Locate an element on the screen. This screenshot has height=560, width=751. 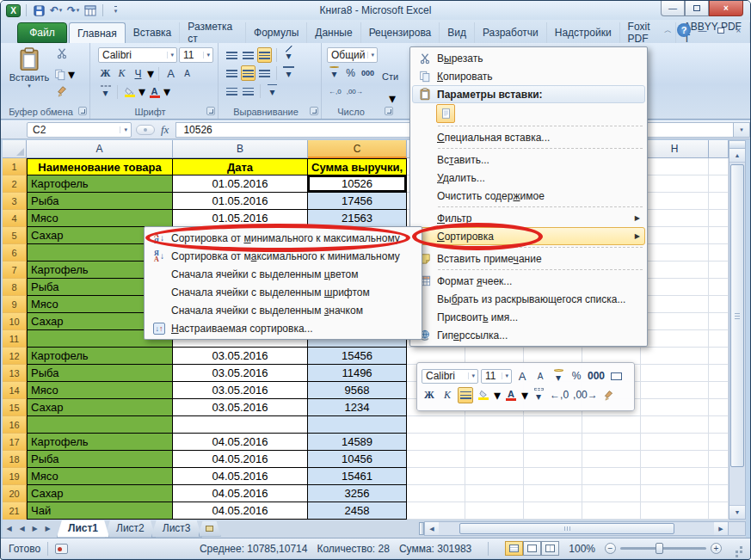
workbook-minimize-button: — is located at coordinates (702, 31).